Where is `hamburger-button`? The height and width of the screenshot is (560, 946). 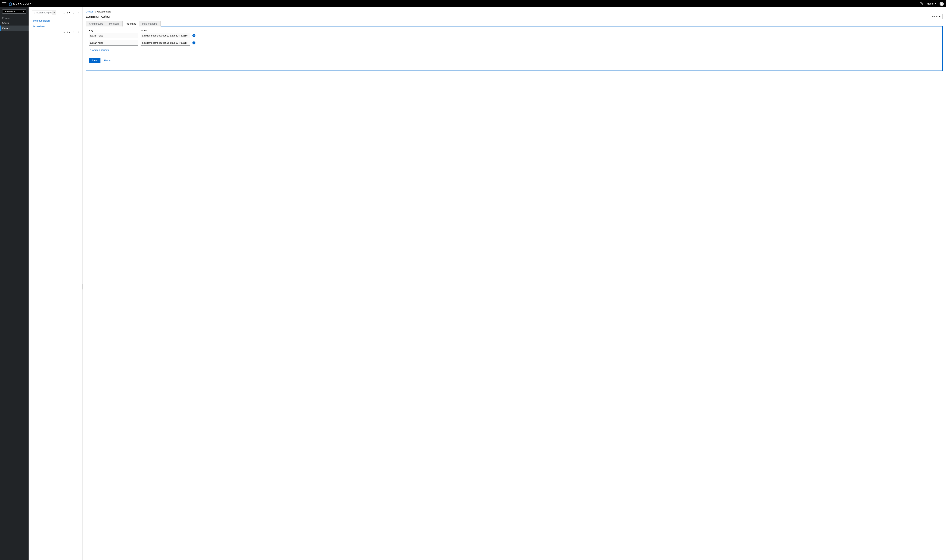 hamburger-button is located at coordinates (4, 4).